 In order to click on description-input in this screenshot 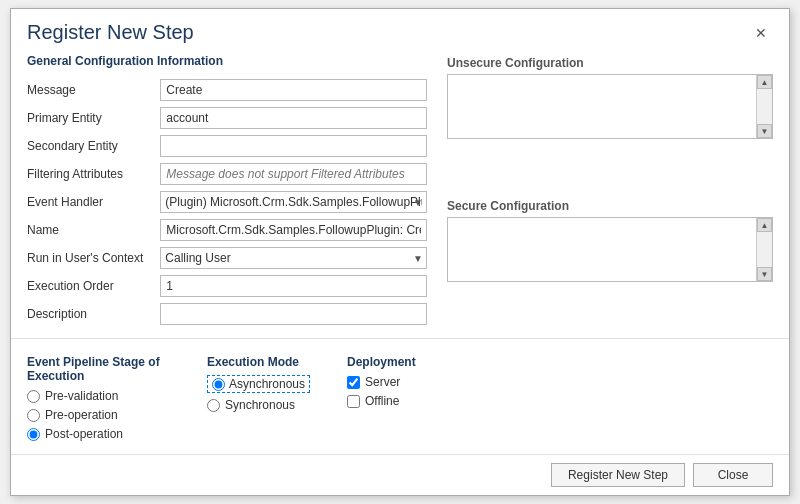, I will do `click(294, 314)`.